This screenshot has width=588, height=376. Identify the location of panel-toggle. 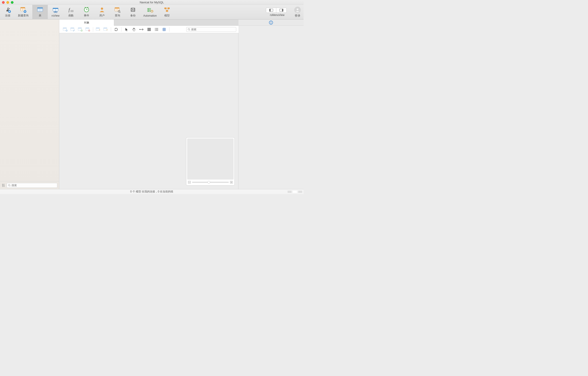
(276, 10).